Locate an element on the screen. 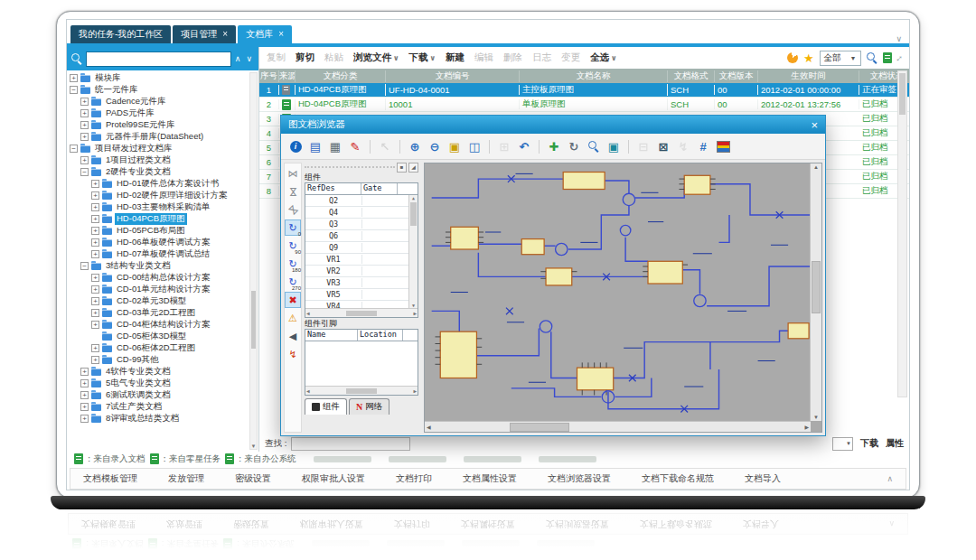  tab-nets: N网络 is located at coordinates (369, 406).